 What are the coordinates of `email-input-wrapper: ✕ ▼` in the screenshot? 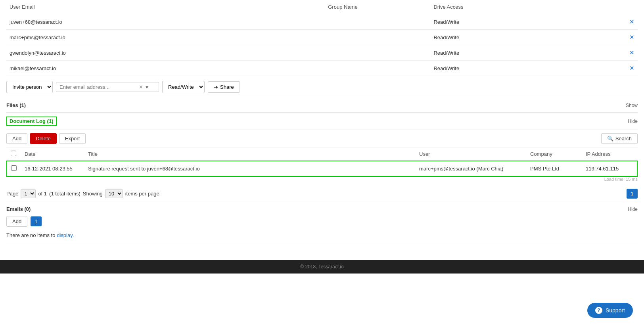 It's located at (107, 87).